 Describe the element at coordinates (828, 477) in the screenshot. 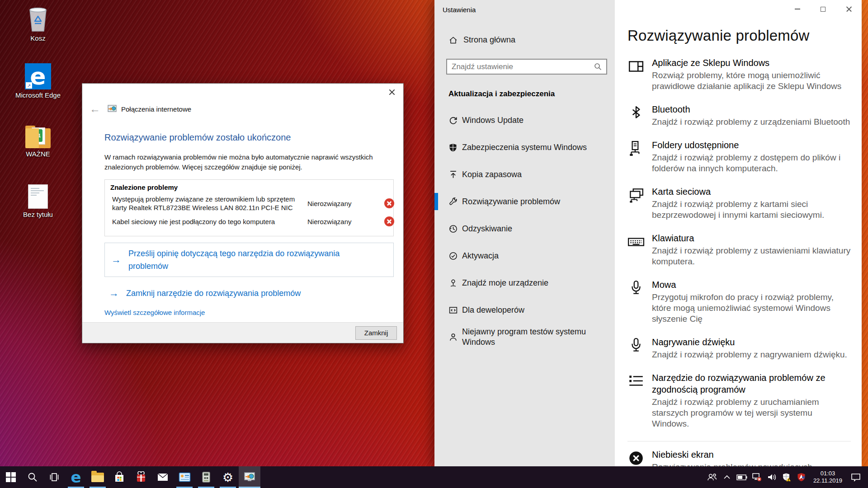

I see `taskbar-clock: 01:03 22.11.2019` at that location.